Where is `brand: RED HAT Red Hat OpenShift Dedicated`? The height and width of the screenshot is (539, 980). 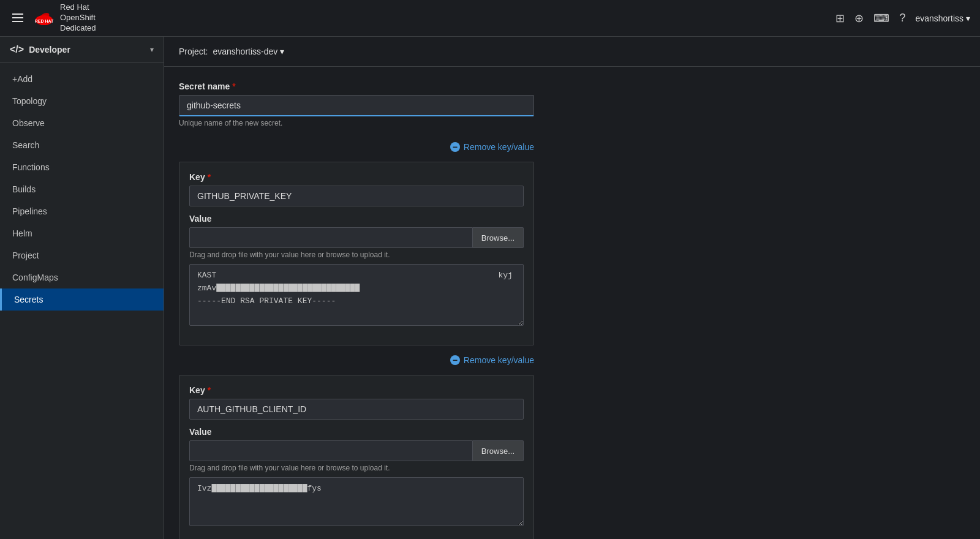 brand: RED HAT Red Hat OpenShift Dedicated is located at coordinates (65, 18).